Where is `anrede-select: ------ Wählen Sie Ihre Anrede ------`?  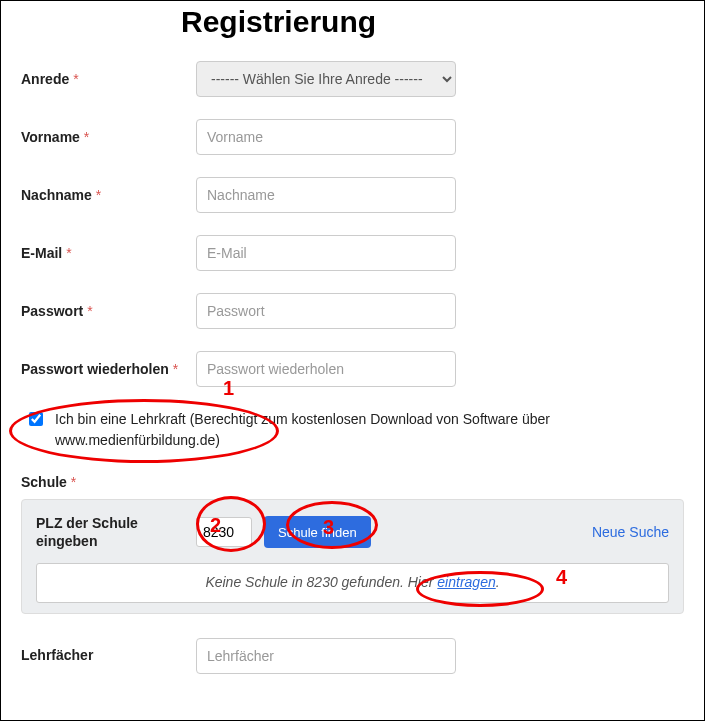
anrede-select: ------ Wählen Sie Ihre Anrede ------ is located at coordinates (326, 79).